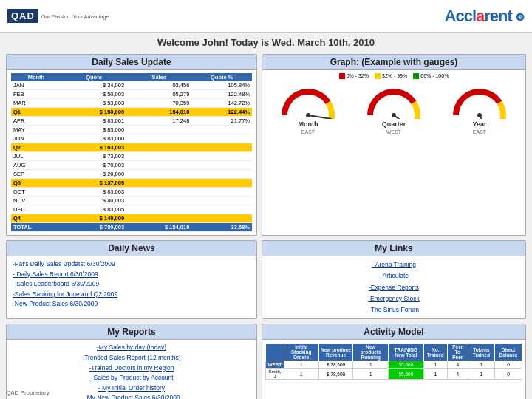 The height and width of the screenshot is (399, 532). I want to click on sales-panel-title: Daily Sales Update, so click(132, 62).